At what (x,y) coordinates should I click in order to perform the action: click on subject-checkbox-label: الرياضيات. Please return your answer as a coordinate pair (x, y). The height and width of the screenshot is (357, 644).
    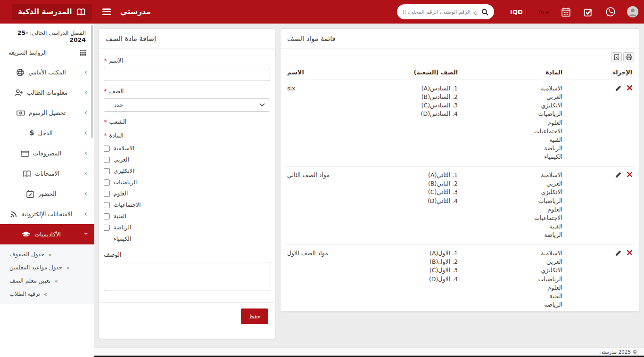
    Looking at the image, I should click on (125, 182).